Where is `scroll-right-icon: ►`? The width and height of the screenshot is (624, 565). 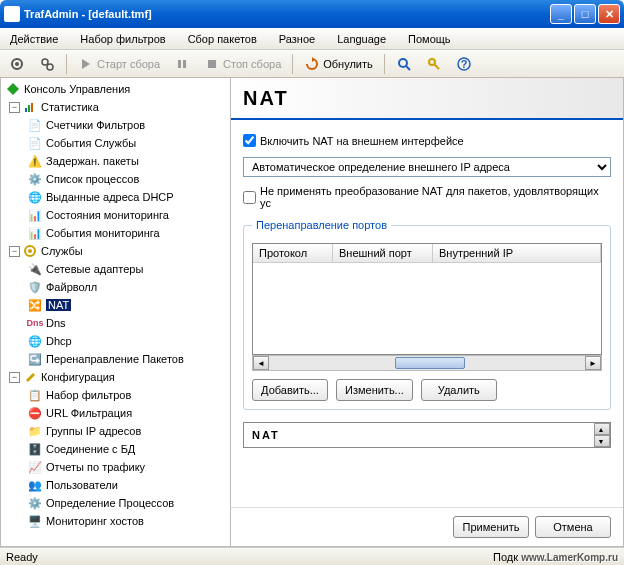 scroll-right-icon: ► is located at coordinates (593, 363).